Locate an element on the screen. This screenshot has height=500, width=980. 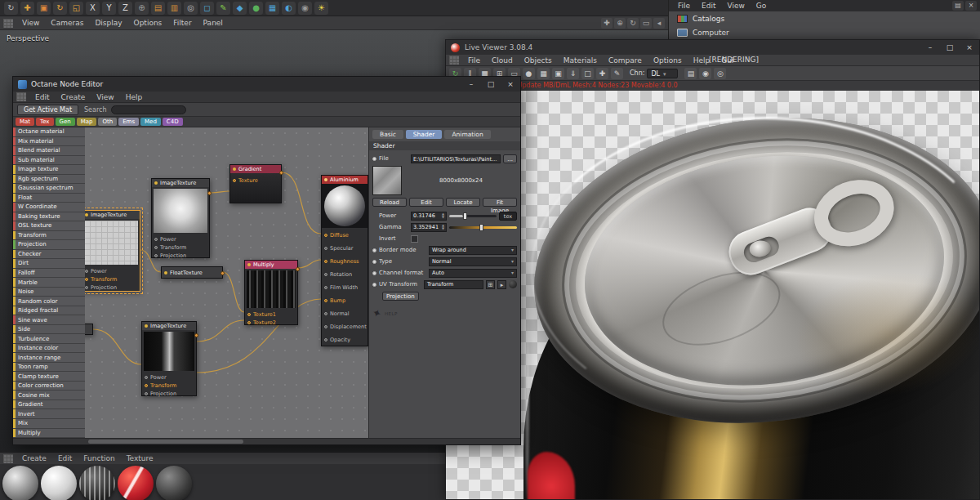
node-list-item: Blend material is located at coordinates (49, 151).